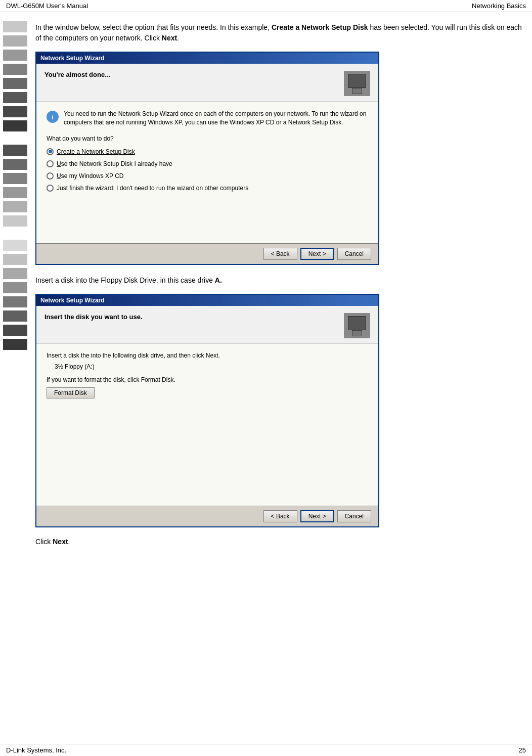 The width and height of the screenshot is (532, 756). What do you see at coordinates (207, 254) in the screenshot?
I see `wizard1-bottom-bar: < Back Next > Cancel` at bounding box center [207, 254].